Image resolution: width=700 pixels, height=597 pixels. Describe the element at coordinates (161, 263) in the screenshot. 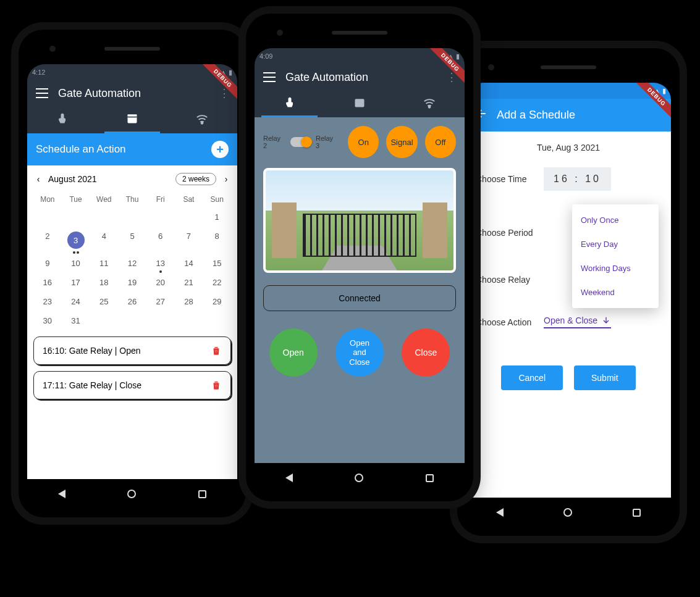

I see `calendar-day: 13` at that location.